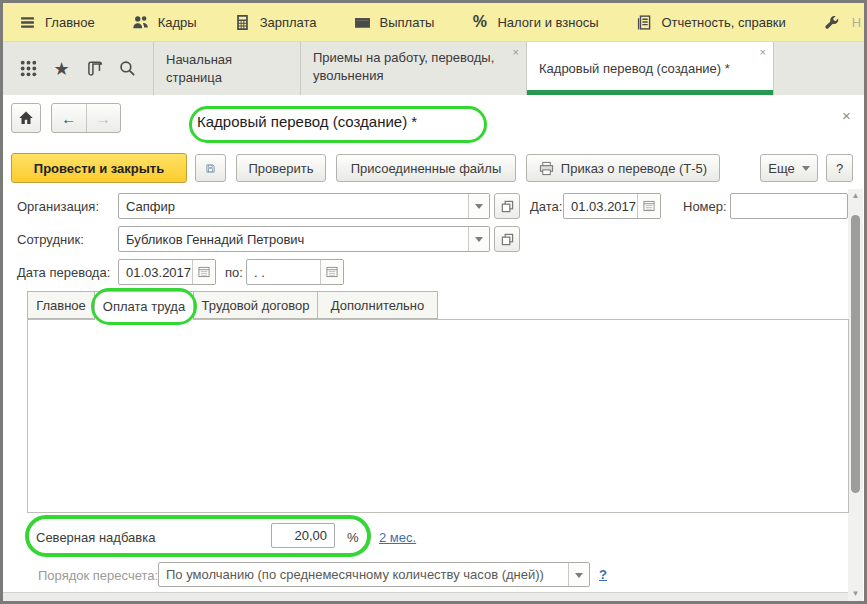 The image size is (867, 604). What do you see at coordinates (304, 239) in the screenshot?
I see `employee-input: Бубликов Геннадий Петрович` at bounding box center [304, 239].